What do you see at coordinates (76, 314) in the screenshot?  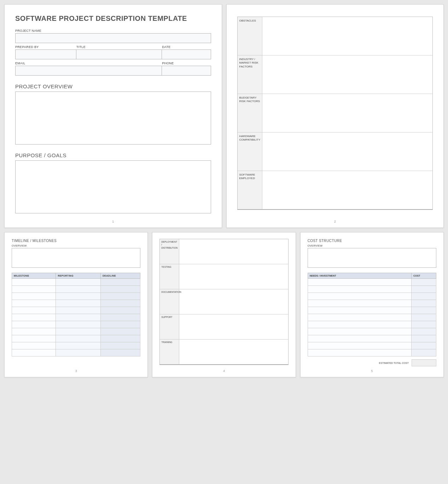 I see `milestones-table: MILESTONEREPORTINGDEADLINE` at bounding box center [76, 314].